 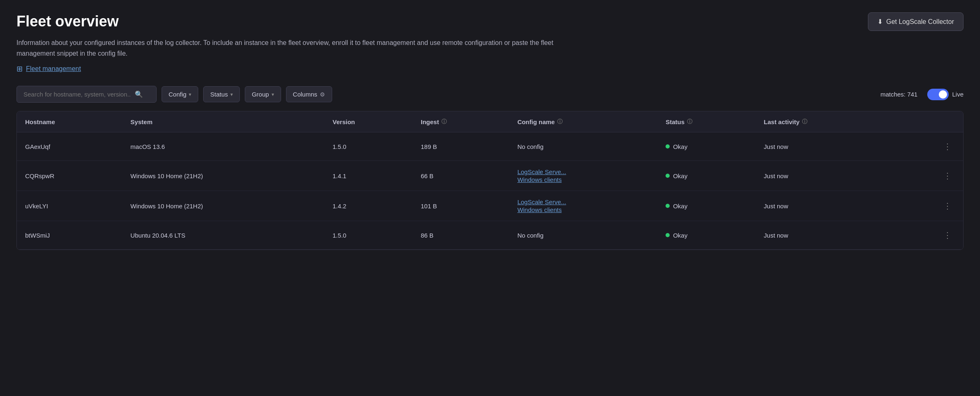 I want to click on cell-version-0: 1.5.0, so click(x=368, y=147).